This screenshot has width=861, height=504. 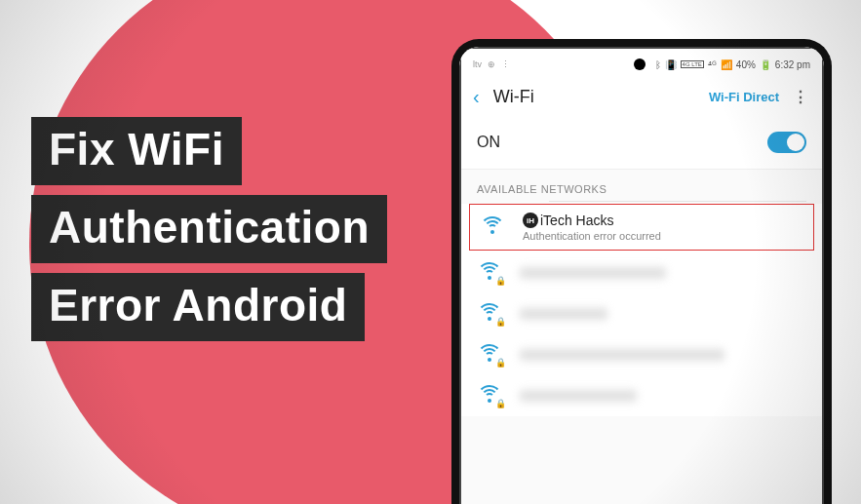 I want to click on available-networks-label: AVAILABLE NETWORKS, so click(x=642, y=185).